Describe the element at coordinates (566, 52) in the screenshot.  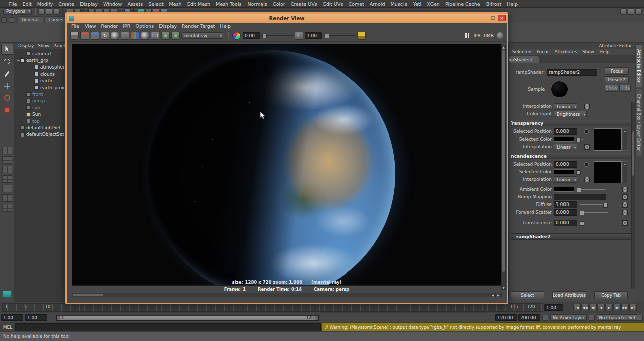
I see `attribute-editor-menu-item: Attributes` at that location.